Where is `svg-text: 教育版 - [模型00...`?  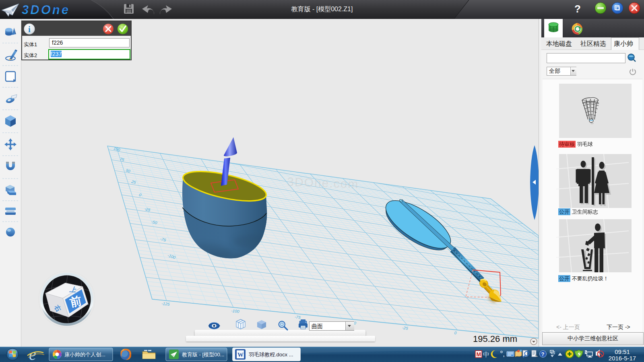 svg-text: 教育版 - [模型00... is located at coordinates (203, 355).